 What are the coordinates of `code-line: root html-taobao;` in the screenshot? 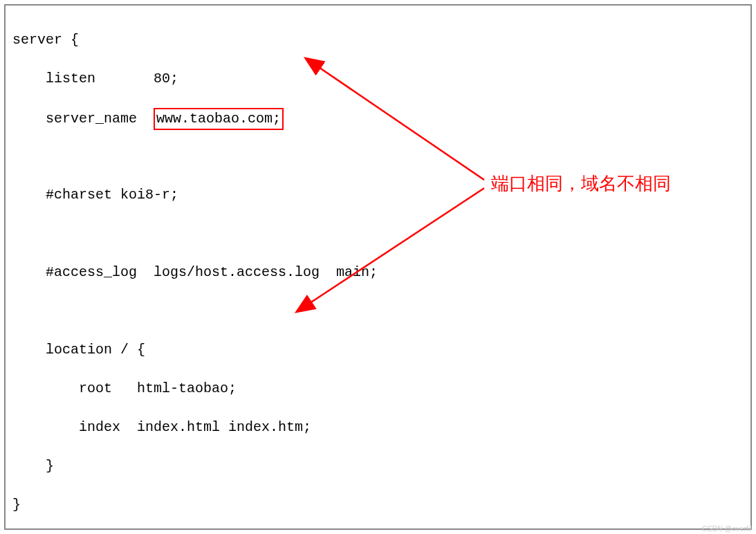 It's located at (378, 389).